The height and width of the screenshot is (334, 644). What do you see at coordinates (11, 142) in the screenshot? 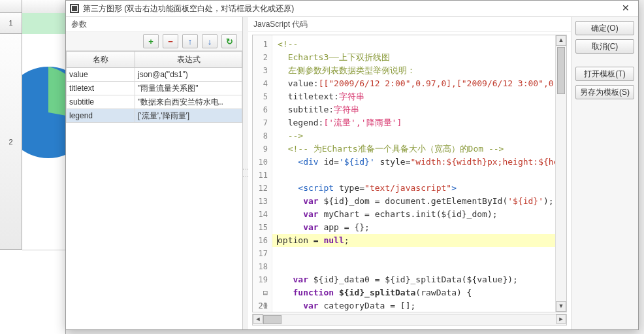
I see `rowhdr-2: 2` at bounding box center [11, 142].